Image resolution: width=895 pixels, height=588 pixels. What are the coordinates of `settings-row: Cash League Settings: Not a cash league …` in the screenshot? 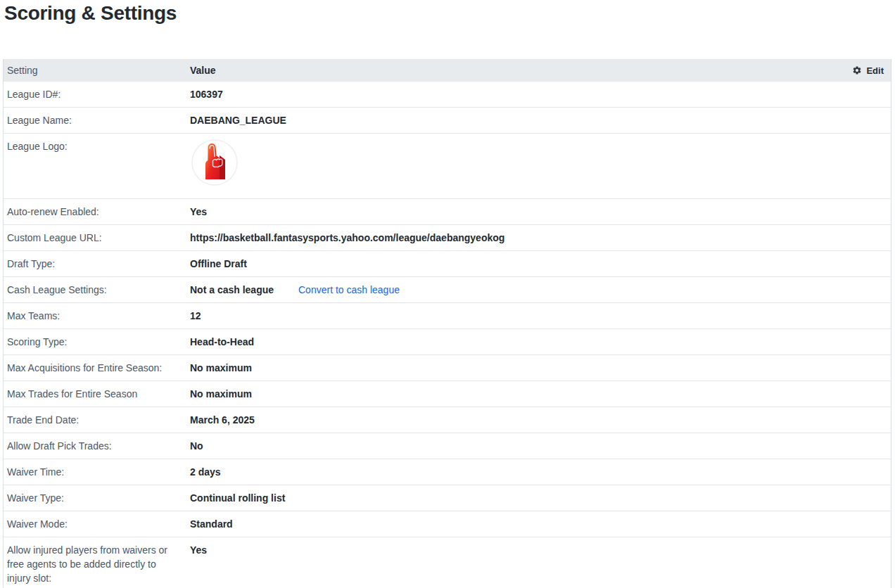 It's located at (448, 290).